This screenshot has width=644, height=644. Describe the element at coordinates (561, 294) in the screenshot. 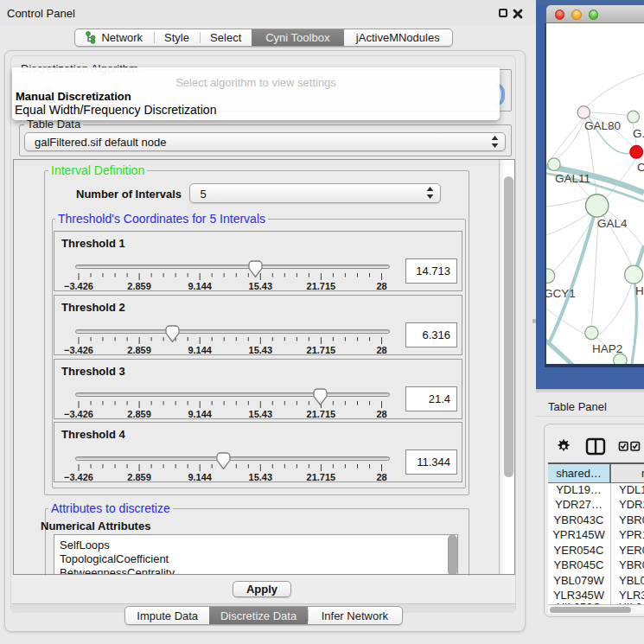

I see `svg-text: GCY1` at that location.